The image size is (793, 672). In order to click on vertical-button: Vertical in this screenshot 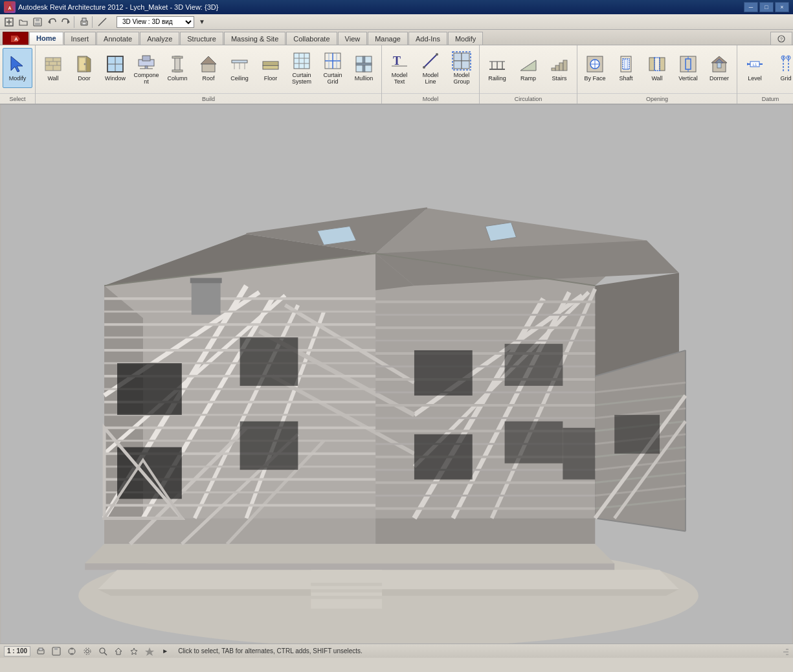, I will do `click(688, 68)`.